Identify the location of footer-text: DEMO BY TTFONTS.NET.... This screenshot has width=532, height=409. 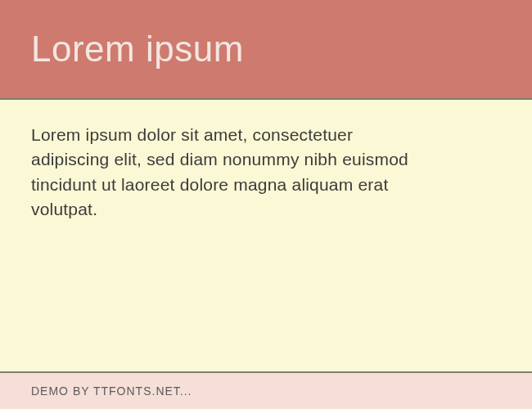
(111, 391).